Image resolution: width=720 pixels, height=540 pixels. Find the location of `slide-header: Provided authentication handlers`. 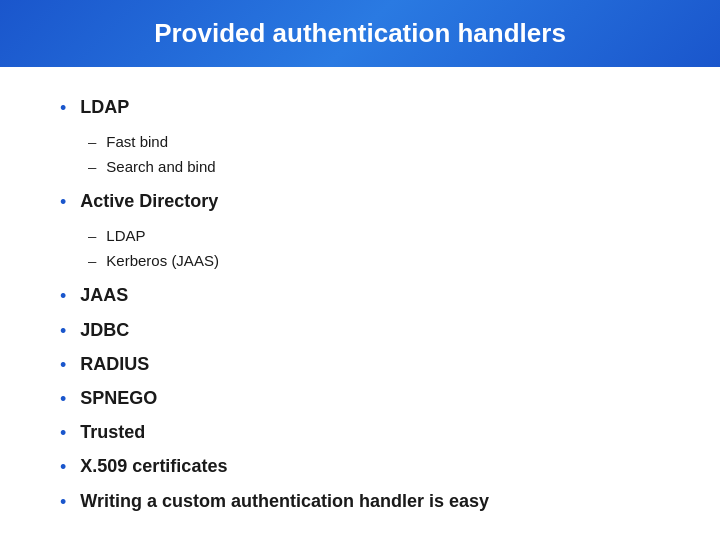

slide-header: Provided authentication handlers is located at coordinates (360, 34).